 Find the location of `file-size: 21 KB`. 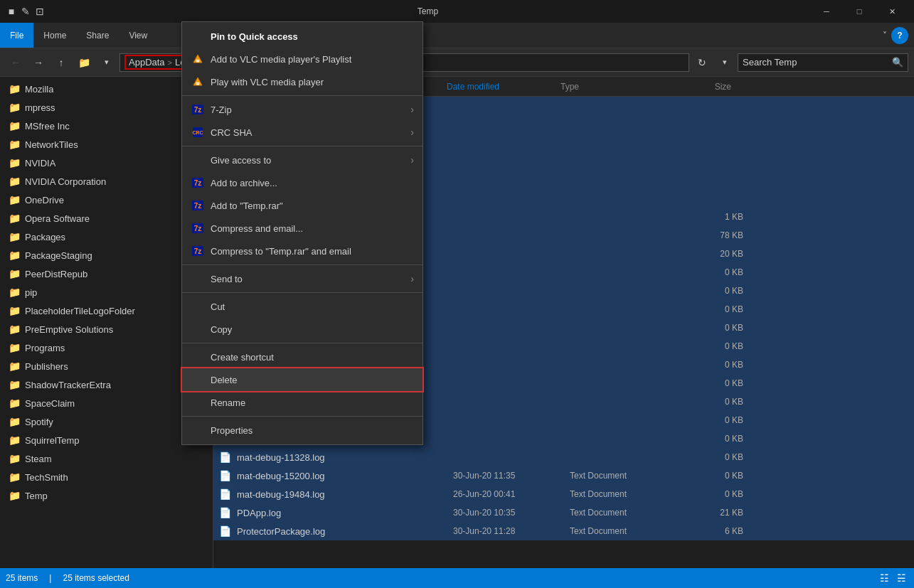

file-size: 21 KB is located at coordinates (715, 513).